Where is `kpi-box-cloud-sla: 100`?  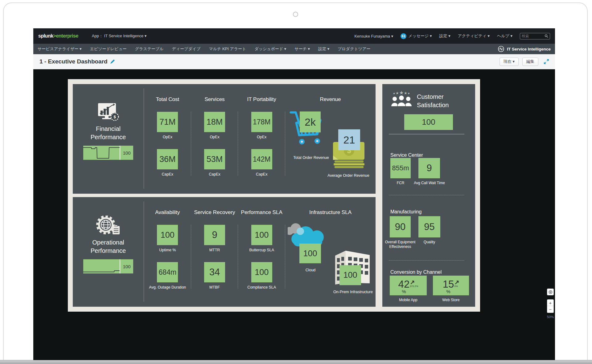
kpi-box-cloud-sla: 100 is located at coordinates (310, 253).